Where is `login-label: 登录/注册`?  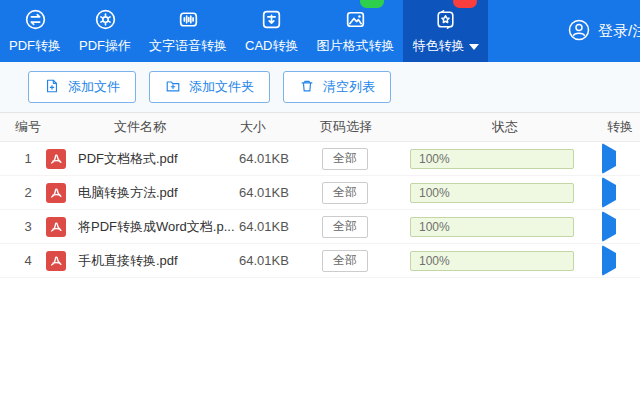 login-label: 登录/注册 is located at coordinates (619, 32).